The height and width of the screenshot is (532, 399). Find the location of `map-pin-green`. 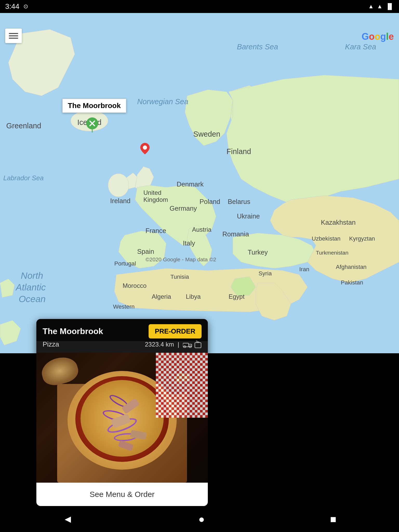

map-pin-green is located at coordinates (92, 125).